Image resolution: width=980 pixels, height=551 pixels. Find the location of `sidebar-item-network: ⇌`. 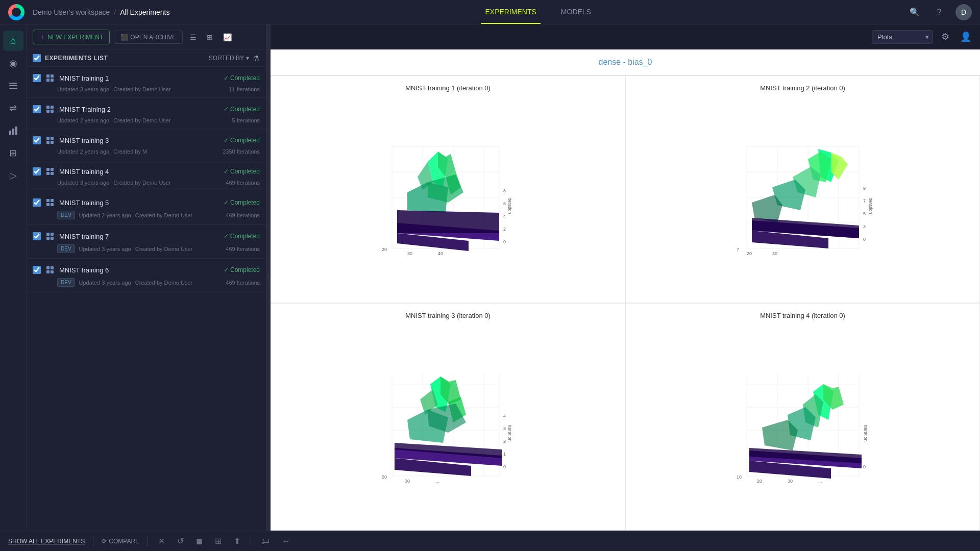

sidebar-item-network: ⇌ is located at coordinates (13, 108).